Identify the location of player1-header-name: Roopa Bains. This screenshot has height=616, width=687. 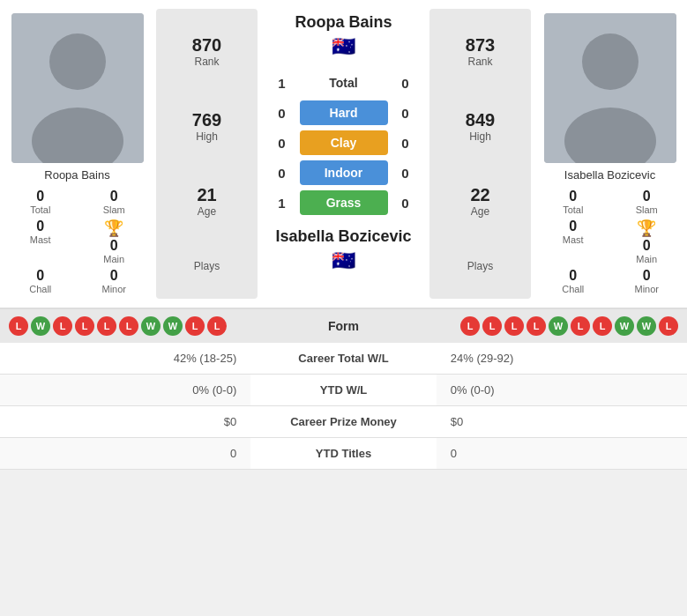
(343, 23).